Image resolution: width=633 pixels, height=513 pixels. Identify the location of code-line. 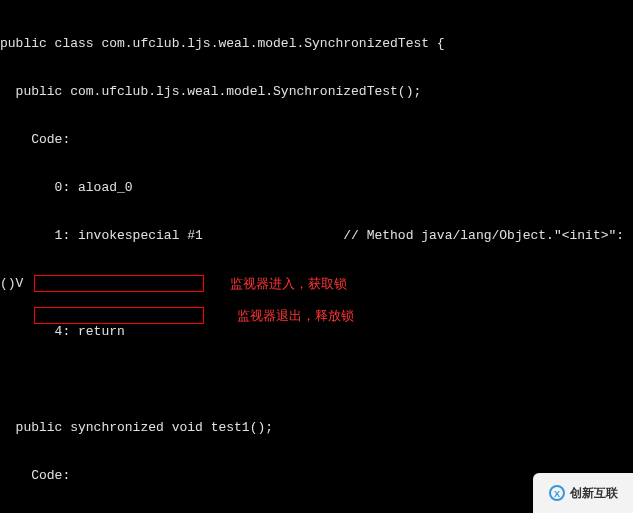
(316, 380).